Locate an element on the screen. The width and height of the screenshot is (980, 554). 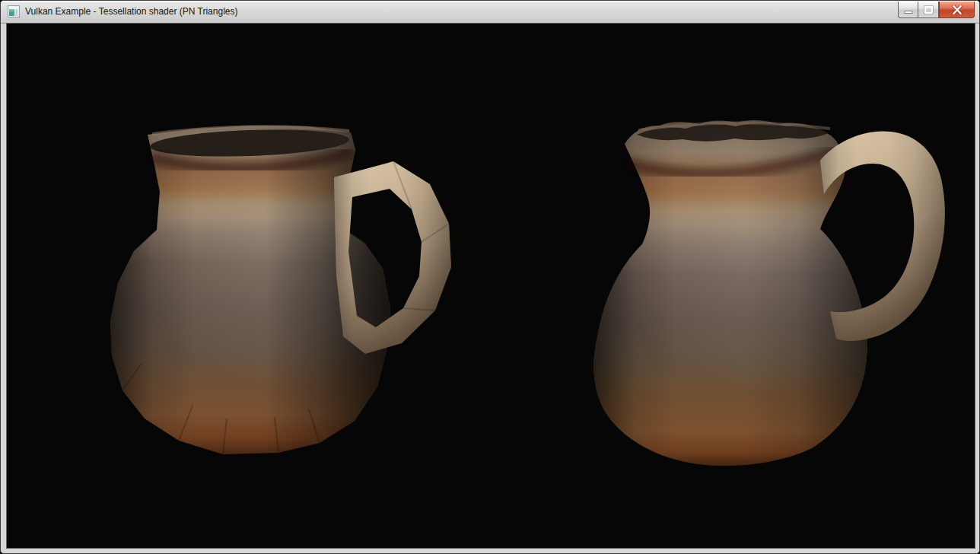
maximize-icon is located at coordinates (928, 10).